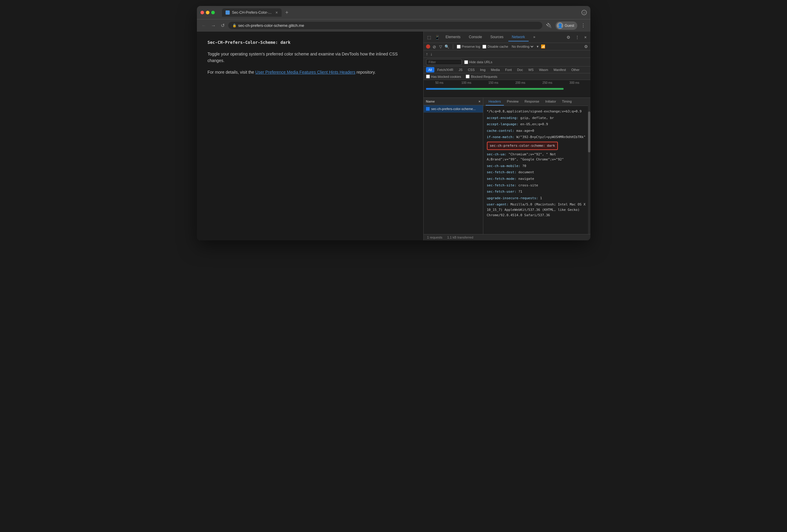  Describe the element at coordinates (385, 25) in the screenshot. I see `address-input-container: 🔒 sec-ch-prefers-color-scheme.glitch.me` at that location.